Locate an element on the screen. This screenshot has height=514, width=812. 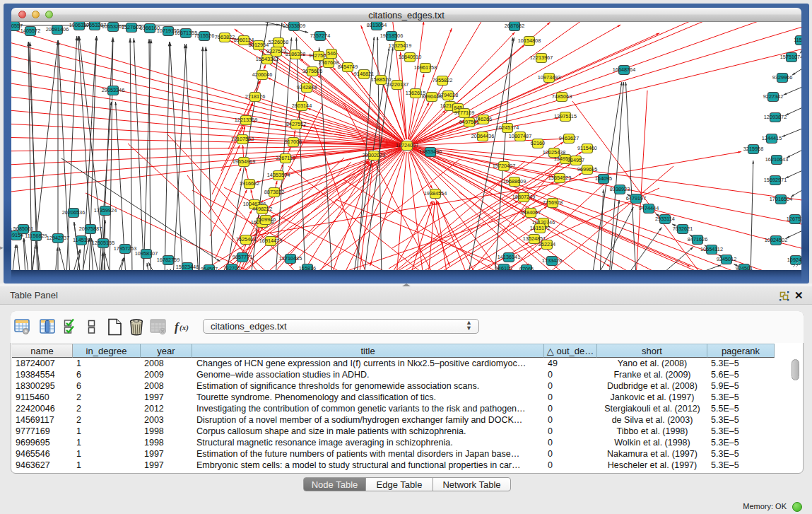
svg-text: 15923448 is located at coordinates (187, 267).